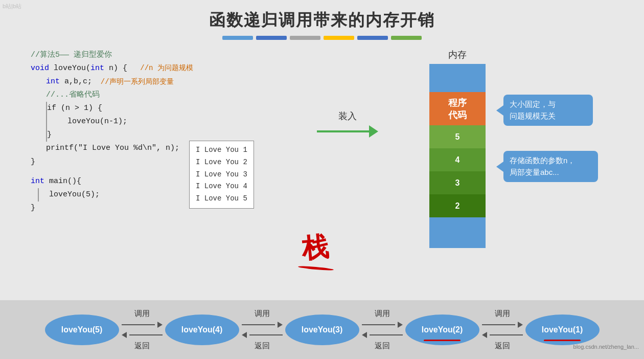 This screenshot has height=359, width=644. Describe the element at coordinates (40, 69) in the screenshot. I see `code-keyword-void: void` at that location.